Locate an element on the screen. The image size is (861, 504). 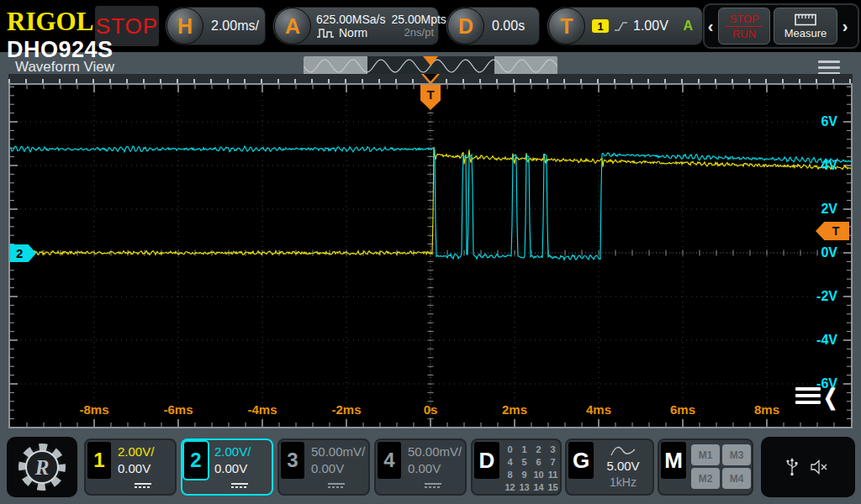
collapse-panel-icon: ❮ is located at coordinates (816, 397).